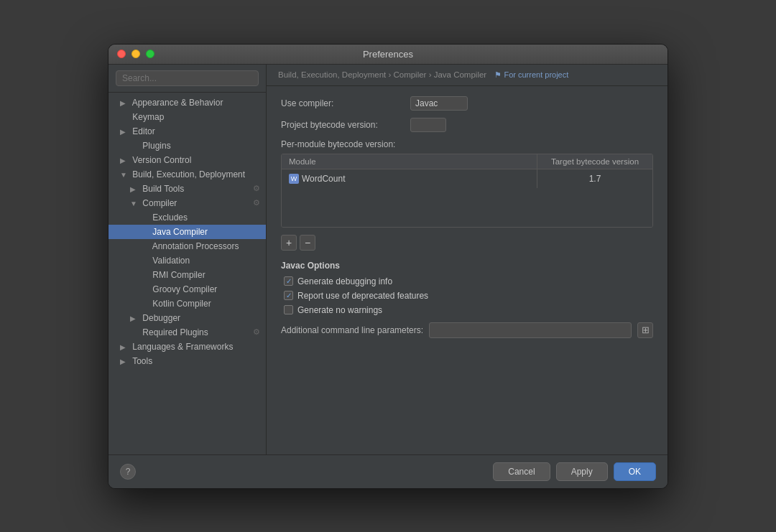 This screenshot has height=532, width=776. What do you see at coordinates (467, 310) in the screenshot?
I see `checkbox-row-no-warnings: Generate no warnings` at bounding box center [467, 310].